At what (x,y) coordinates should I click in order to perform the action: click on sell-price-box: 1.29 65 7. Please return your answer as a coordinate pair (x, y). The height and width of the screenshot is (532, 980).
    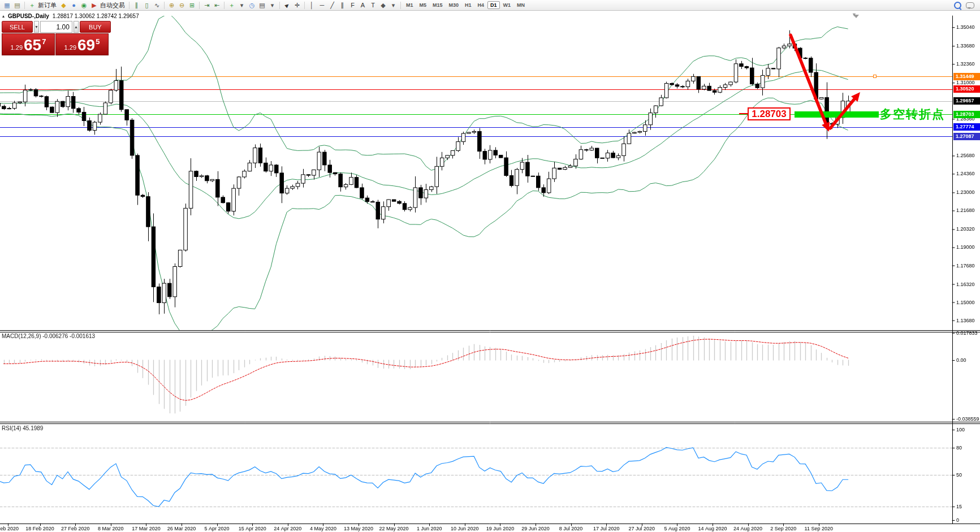
    Looking at the image, I should click on (28, 44).